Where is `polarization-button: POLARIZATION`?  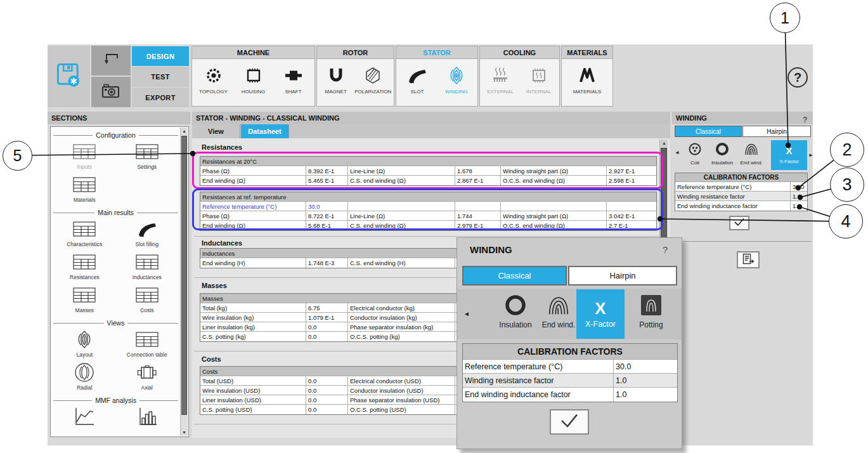
polarization-button: POLARIZATION is located at coordinates (373, 83).